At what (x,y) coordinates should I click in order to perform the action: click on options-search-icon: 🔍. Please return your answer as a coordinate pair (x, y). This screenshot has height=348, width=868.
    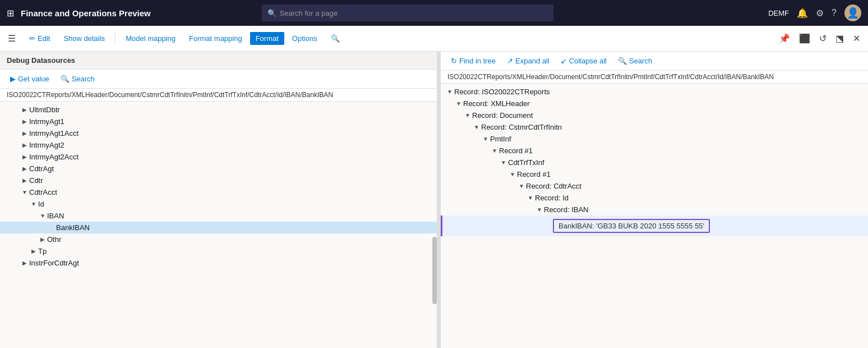
    Looking at the image, I should click on (335, 38).